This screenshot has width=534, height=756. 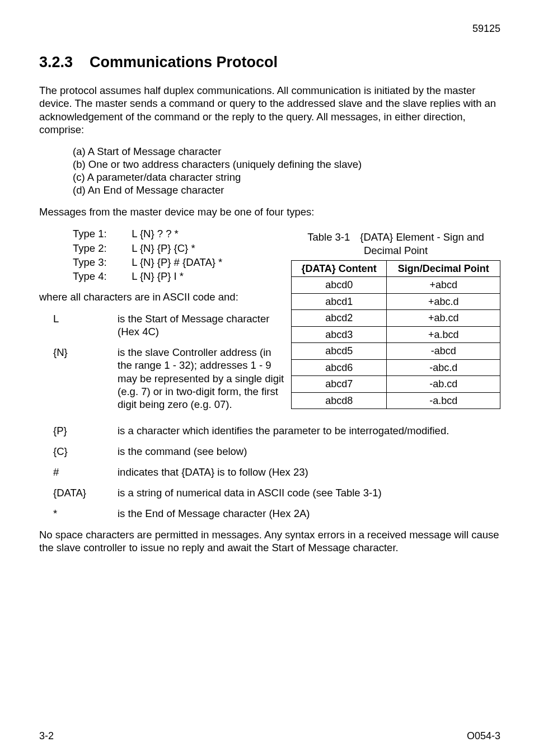 What do you see at coordinates (287, 165) in the screenshot?
I see `list-item: (b) One or two address characters (uniqu…` at bounding box center [287, 165].